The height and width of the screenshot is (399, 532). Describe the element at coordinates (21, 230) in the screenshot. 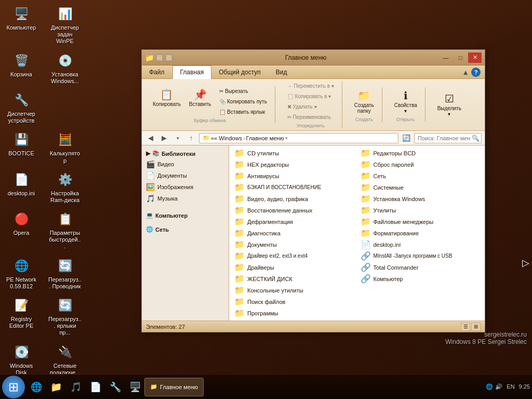

I see `desktop-icon-opera: 🔴 Opera` at that location.